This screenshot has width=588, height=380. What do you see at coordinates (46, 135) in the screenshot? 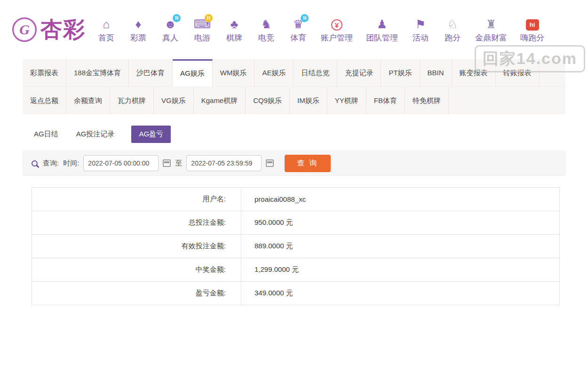
I see `subtab-ag-daily: AG日结` at bounding box center [46, 135].